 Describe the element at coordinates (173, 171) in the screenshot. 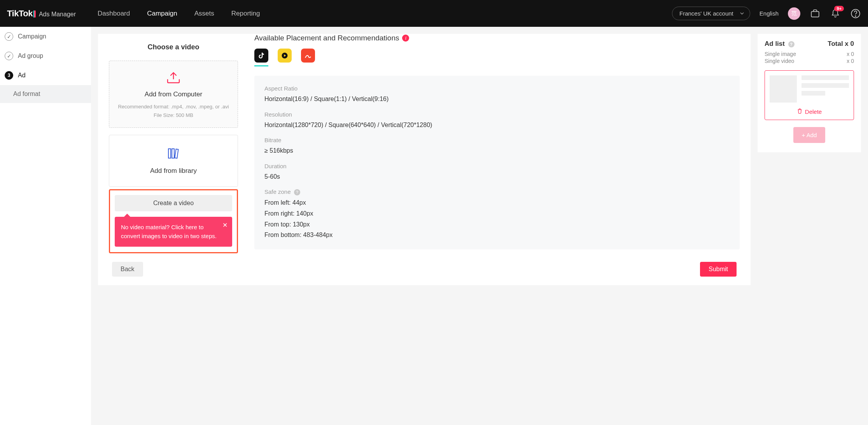

I see `library-title: Add from library` at that location.